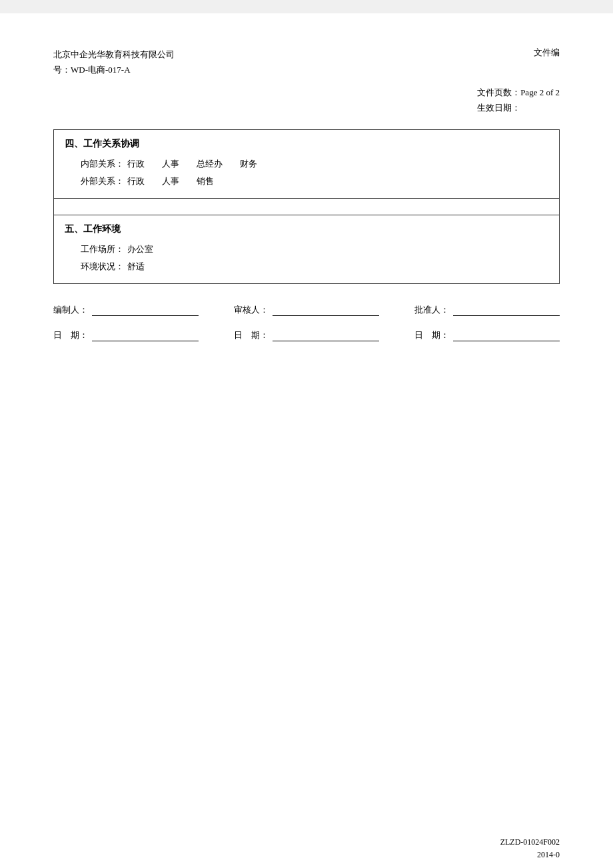  Describe the element at coordinates (540, 92) in the screenshot. I see `page-value: Page 2 of 2` at that location.